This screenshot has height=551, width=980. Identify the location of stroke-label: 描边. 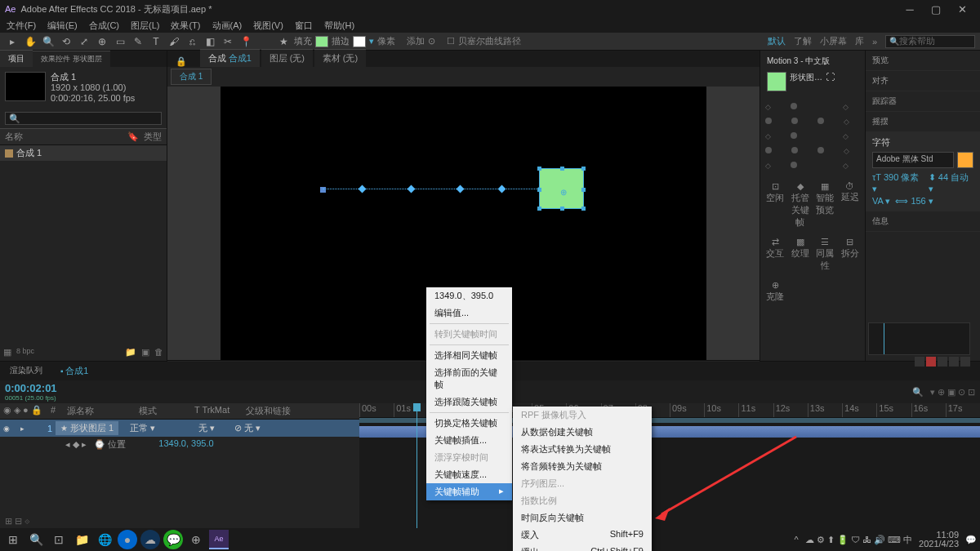
(341, 41).